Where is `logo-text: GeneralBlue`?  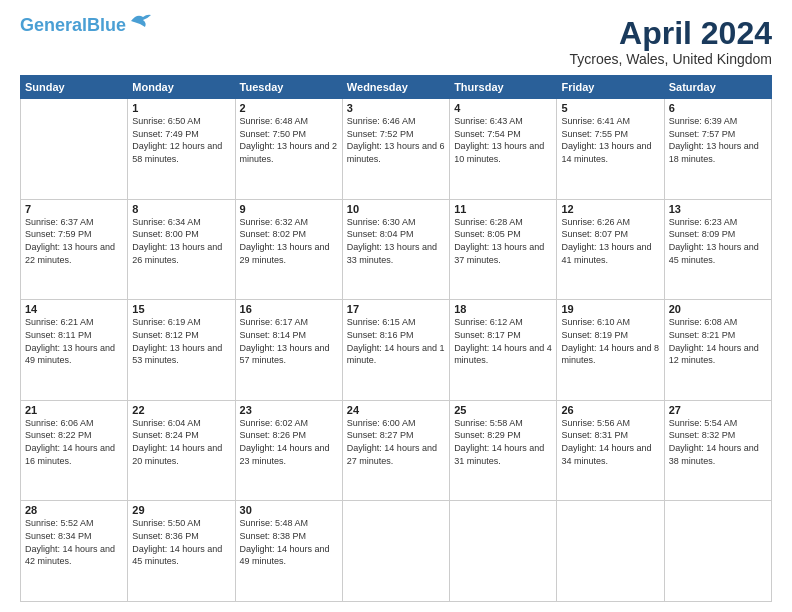 logo-text: GeneralBlue is located at coordinates (73, 25).